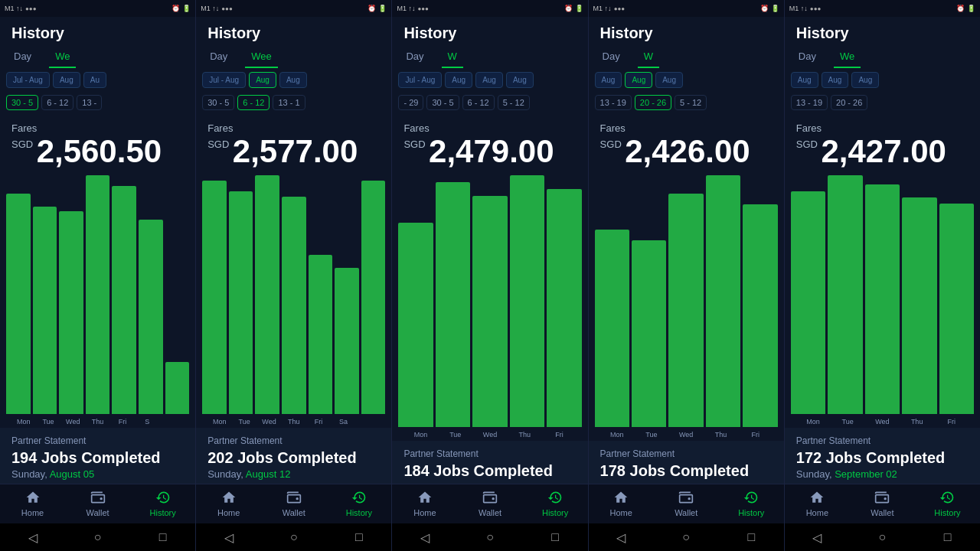 The width and height of the screenshot is (980, 551). Describe the element at coordinates (882, 295) in the screenshot. I see `bars-container` at that location.